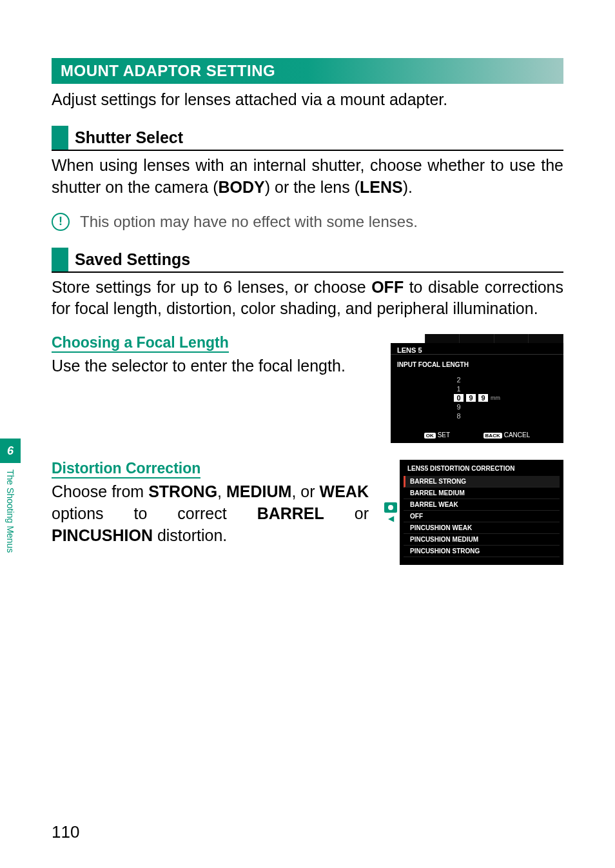 This screenshot has height=868, width=615. Describe the element at coordinates (477, 339) in the screenshot. I see `lcd-tabstrip` at that location.